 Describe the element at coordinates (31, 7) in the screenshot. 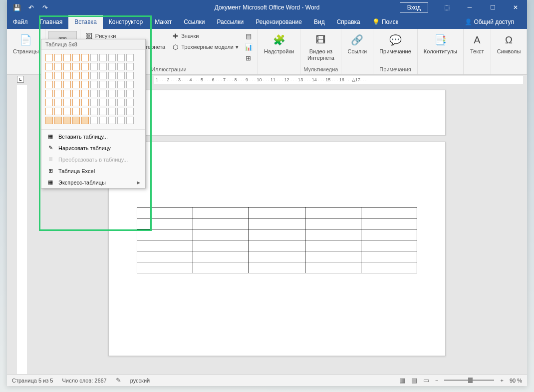

I see `undo-icon: ↶` at that location.